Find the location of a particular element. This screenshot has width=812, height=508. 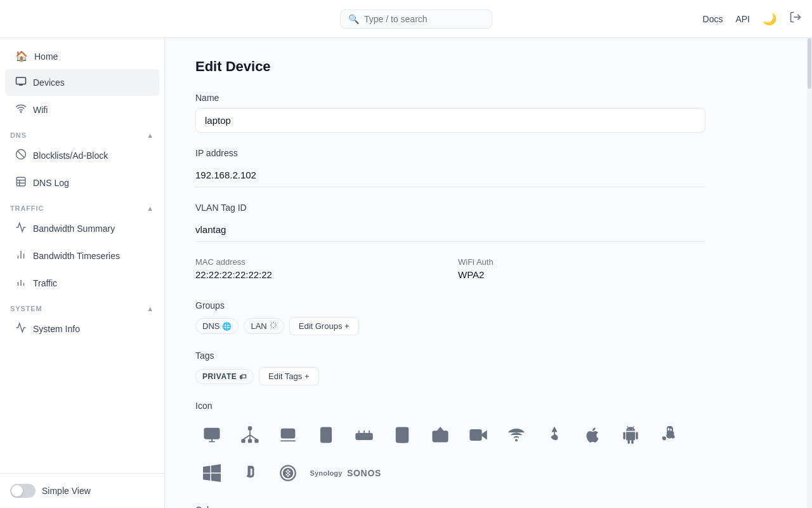

logout-icon is located at coordinates (796, 19).